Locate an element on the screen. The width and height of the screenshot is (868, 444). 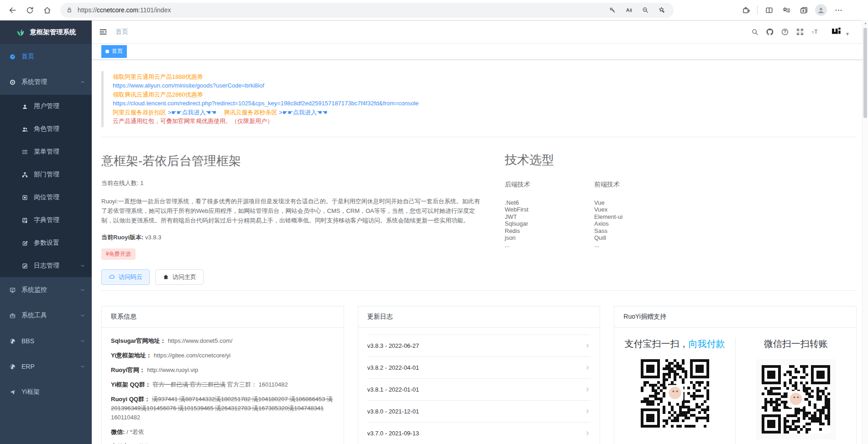
url-text: https://ccnetcore.com:1101/index is located at coordinates (124, 10).